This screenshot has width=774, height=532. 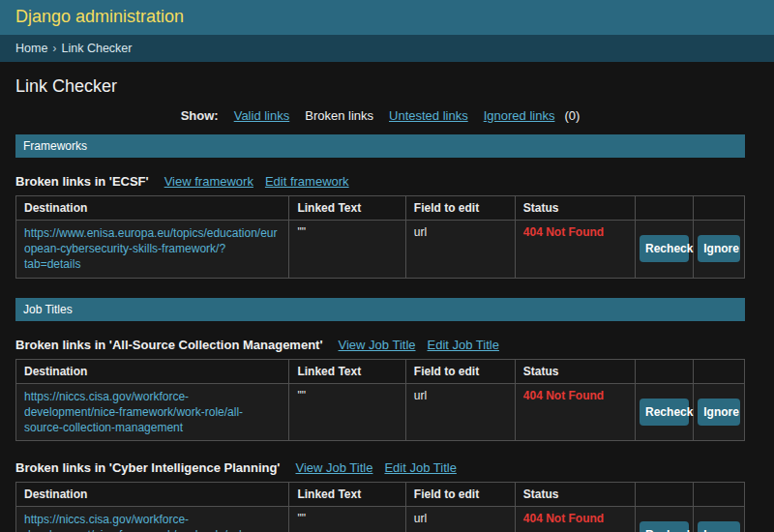 What do you see at coordinates (151, 249) in the screenshot?
I see `destination-link: https://www.enisa.europa.eu/topics/educa…` at bounding box center [151, 249].